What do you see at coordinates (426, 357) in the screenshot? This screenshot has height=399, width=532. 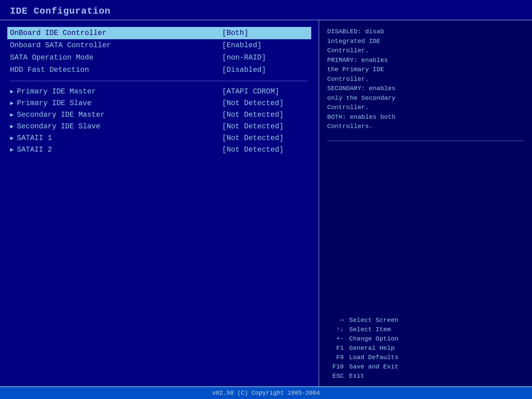 I see `key-row-4: F9 Load Defaults` at bounding box center [426, 357].